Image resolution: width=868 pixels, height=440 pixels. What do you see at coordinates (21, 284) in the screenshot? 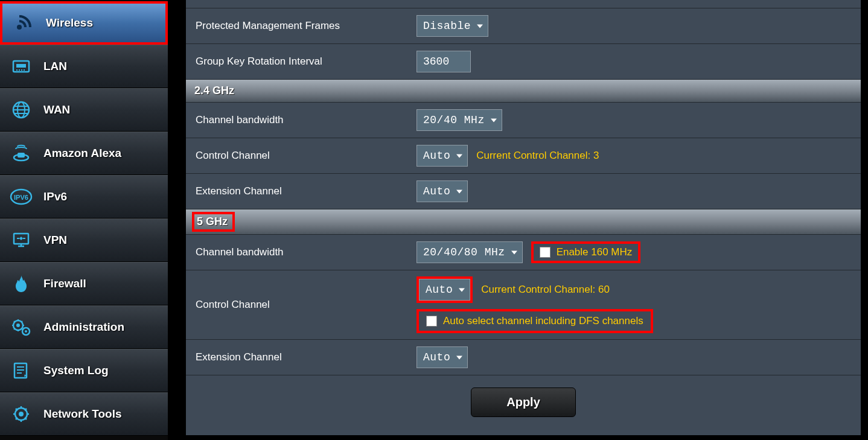
I see `fire-icon` at bounding box center [21, 284].